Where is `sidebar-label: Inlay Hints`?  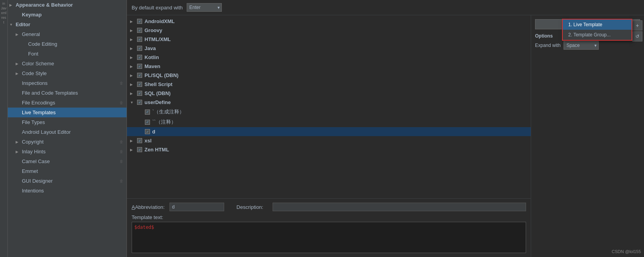
sidebar-label: Inlay Hints is located at coordinates (34, 152).